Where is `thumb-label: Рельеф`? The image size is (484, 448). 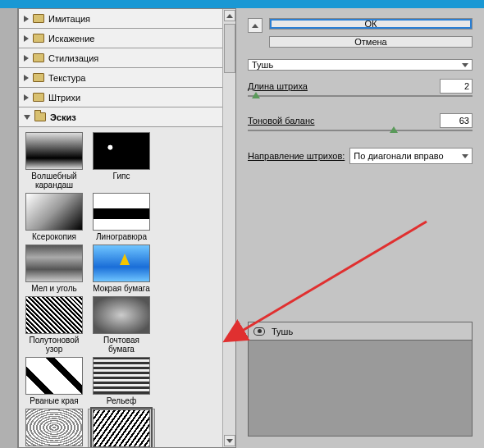 thumb-label: Рельеф is located at coordinates (121, 400).